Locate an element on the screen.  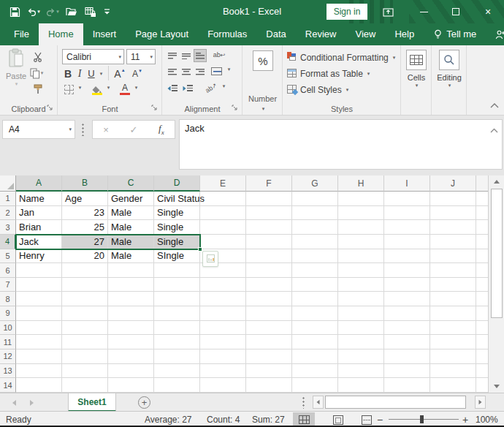
fill-color-dropdown-icon: ▾ is located at coordinates (108, 88).